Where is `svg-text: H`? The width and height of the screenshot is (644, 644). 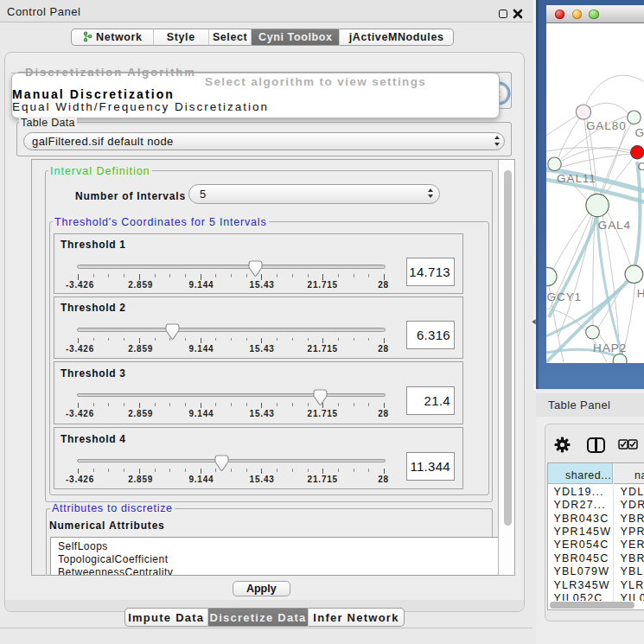 svg-text: H is located at coordinates (640, 294).